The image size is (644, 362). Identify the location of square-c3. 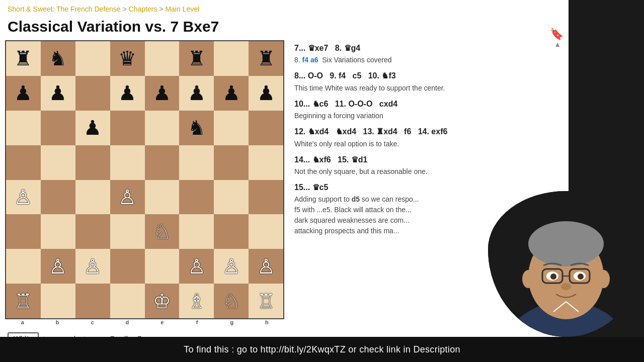
(93, 231).